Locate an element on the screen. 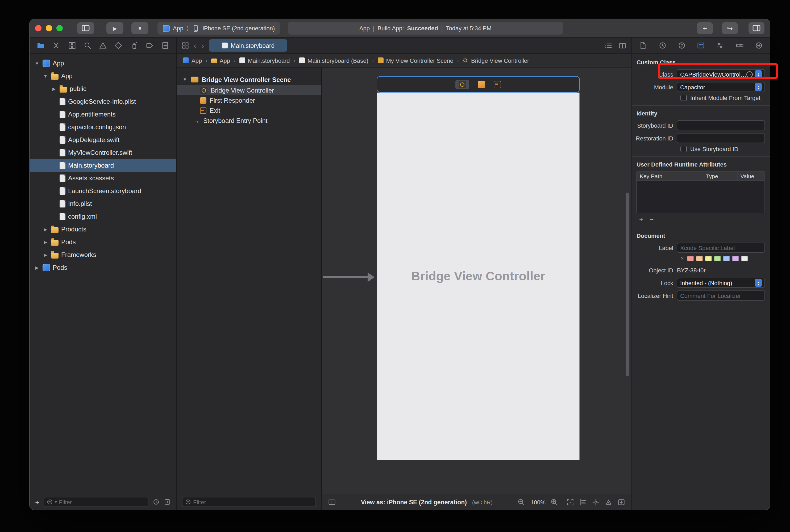 The width and height of the screenshot is (790, 532). tree-item-capacitor-config: capacitor.config.json is located at coordinates (103, 127).